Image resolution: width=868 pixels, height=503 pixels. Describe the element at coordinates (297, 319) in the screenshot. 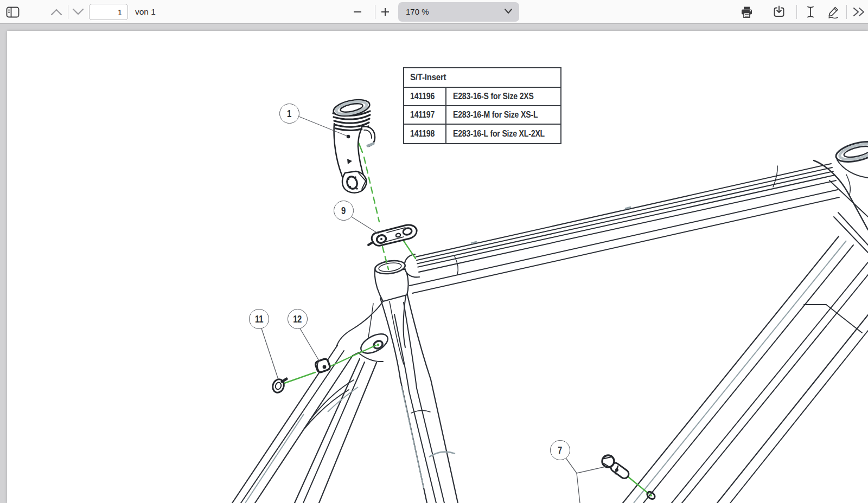

I see `callout-12: 12` at that location.